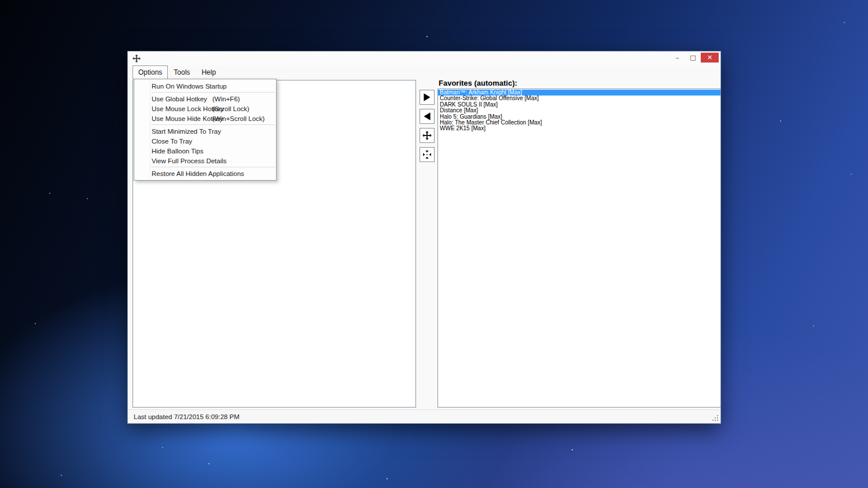 Image resolution: width=868 pixels, height=488 pixels. I want to click on menu-item: Use Global Hotkey(Win+F6), so click(205, 98).